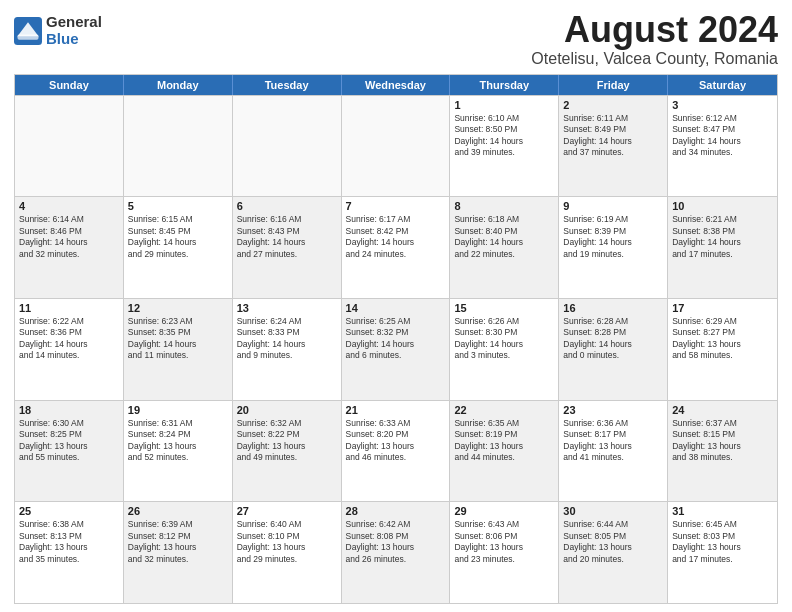 The height and width of the screenshot is (612, 792). I want to click on calendar-cell-3-2: 20Sunrise: 6:32 AM Sunset: 8:22 PM Dayli…, so click(288, 452).